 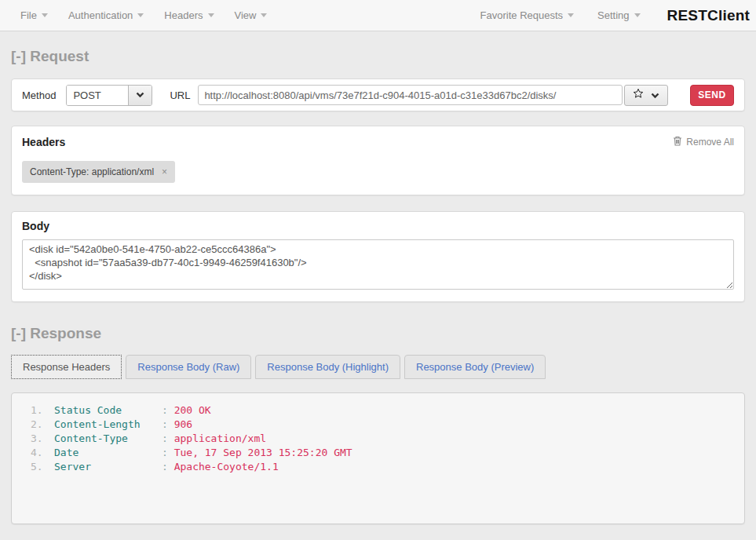 What do you see at coordinates (44, 142) in the screenshot?
I see `headers-title: Headers` at bounding box center [44, 142].